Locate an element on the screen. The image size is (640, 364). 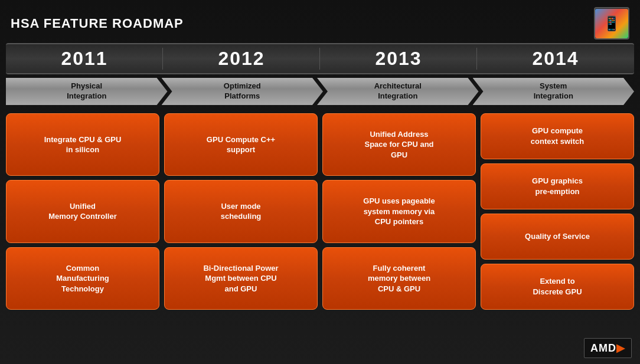
feature-bidirectional-power: Bi-Directional PowerMgmt between CPUand … is located at coordinates (241, 278).